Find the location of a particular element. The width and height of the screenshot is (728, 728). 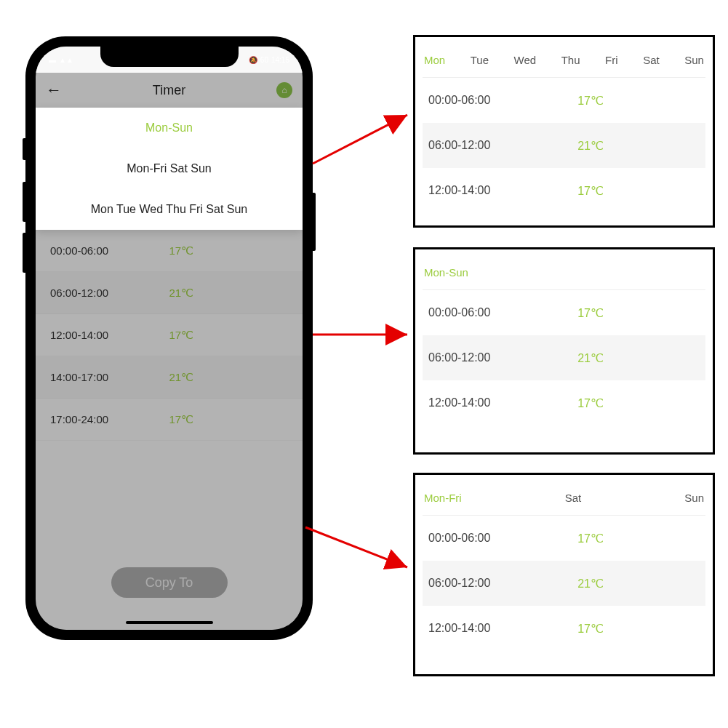

mode-option-mon-sun: Mon-Sun is located at coordinates (169, 128).